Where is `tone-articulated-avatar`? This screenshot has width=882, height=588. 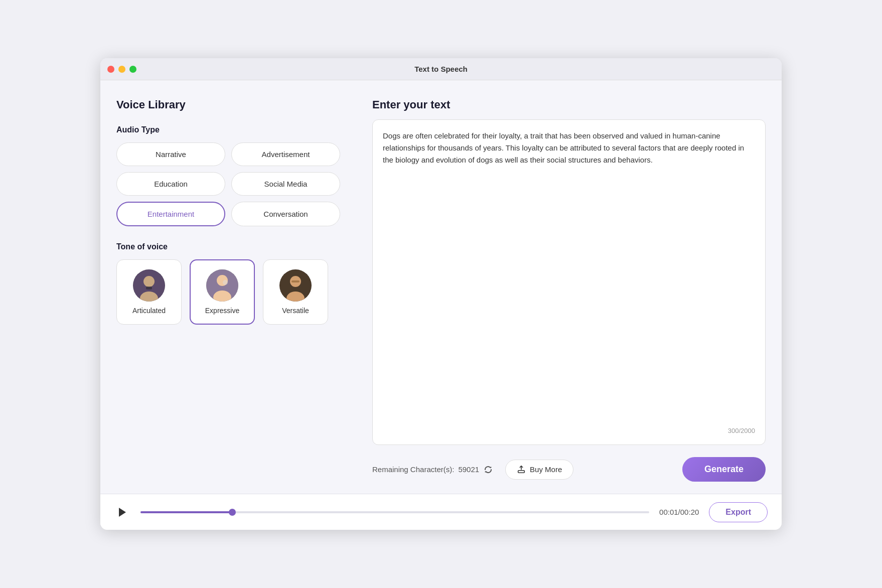
tone-articulated-avatar is located at coordinates (149, 285).